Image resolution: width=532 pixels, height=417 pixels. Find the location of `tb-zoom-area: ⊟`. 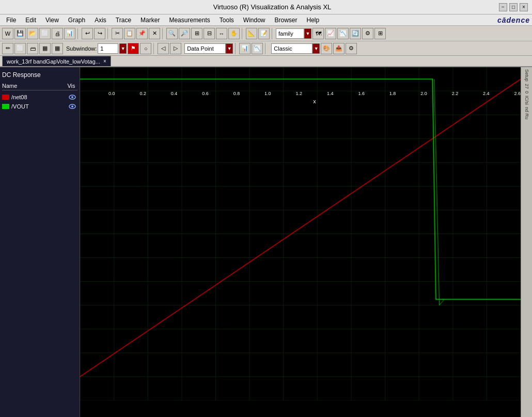

tb-zoom-area: ⊟ is located at coordinates (209, 34).